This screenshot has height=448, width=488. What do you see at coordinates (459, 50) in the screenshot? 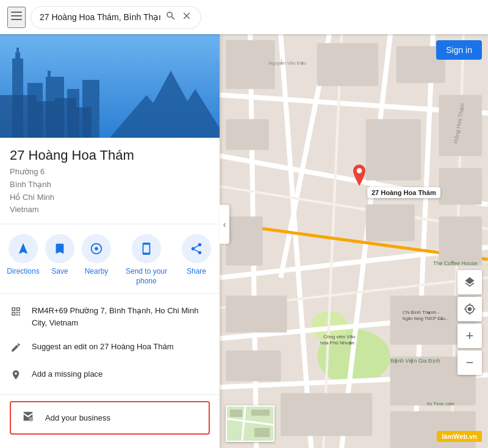
I see `sign-in-button: Sign in` at bounding box center [459, 50].